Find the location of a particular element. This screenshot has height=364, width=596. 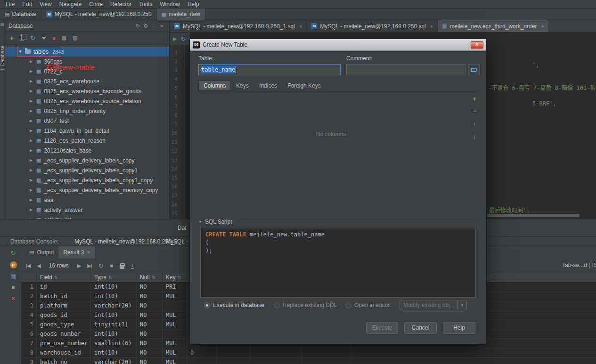

dialog-close-button: × is located at coordinates (477, 45).